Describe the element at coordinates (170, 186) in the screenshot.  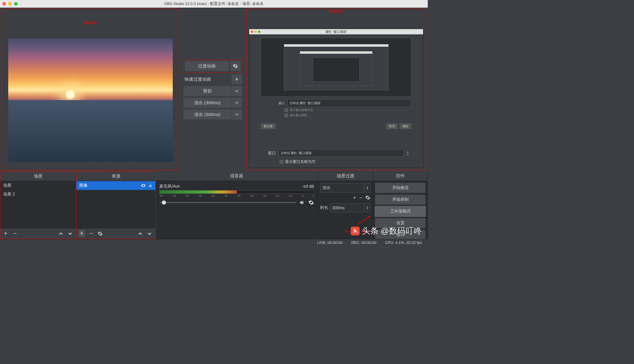
I see `mixer-channel-name: 麦克风/Aux` at that location.